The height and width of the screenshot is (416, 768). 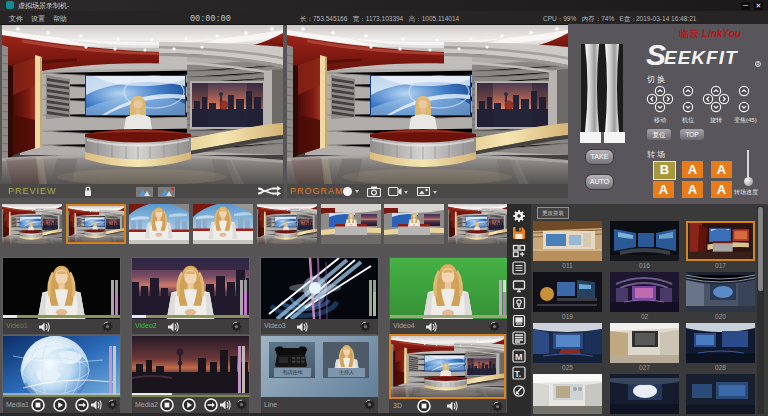 What do you see at coordinates (716, 120) in the screenshot?
I see `svg-text: 旋转` at bounding box center [716, 120].